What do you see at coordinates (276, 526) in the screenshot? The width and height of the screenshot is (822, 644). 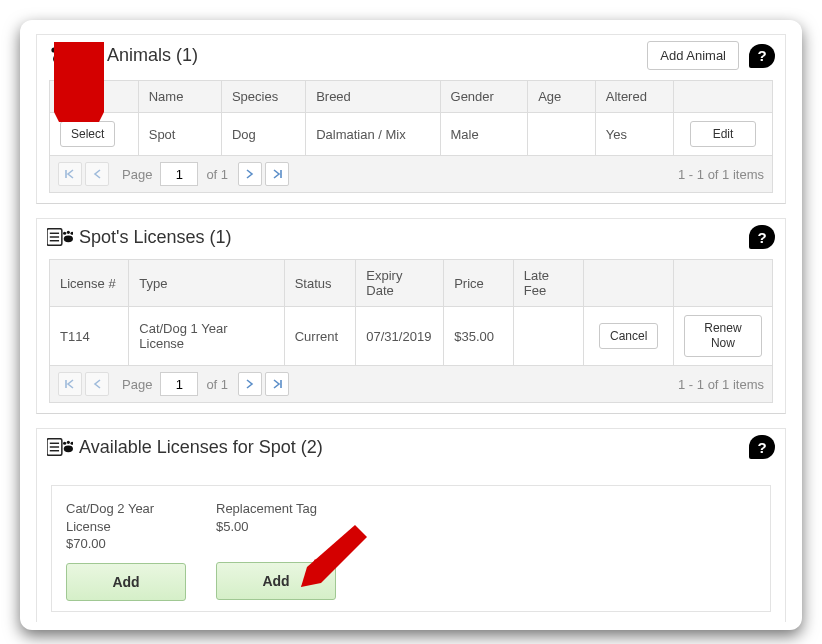 I see `card-label: Replacement Tag $5.00` at bounding box center [276, 526].